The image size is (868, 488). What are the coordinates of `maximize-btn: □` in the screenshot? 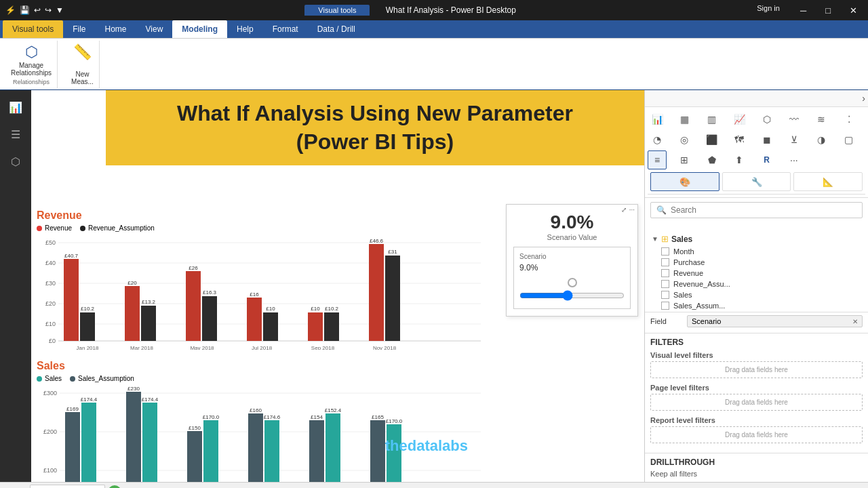 It's located at (828, 11).